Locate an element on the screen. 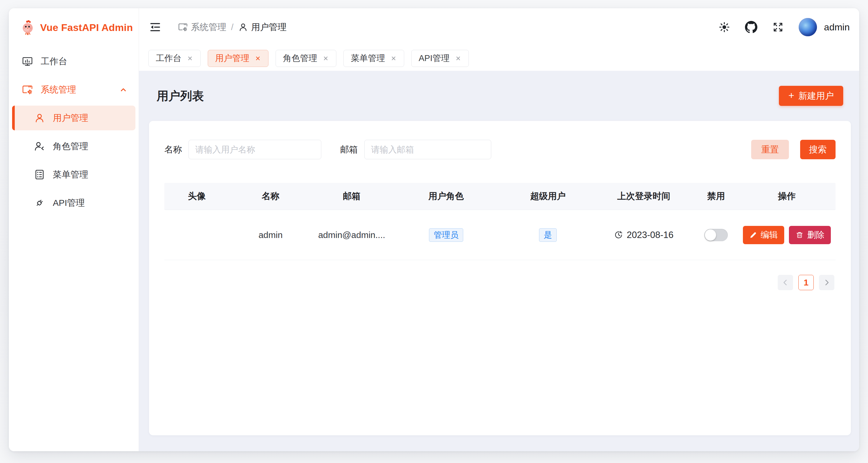 Image resolution: width=868 pixels, height=463 pixels. collapse-sidebar-icon is located at coordinates (155, 27).